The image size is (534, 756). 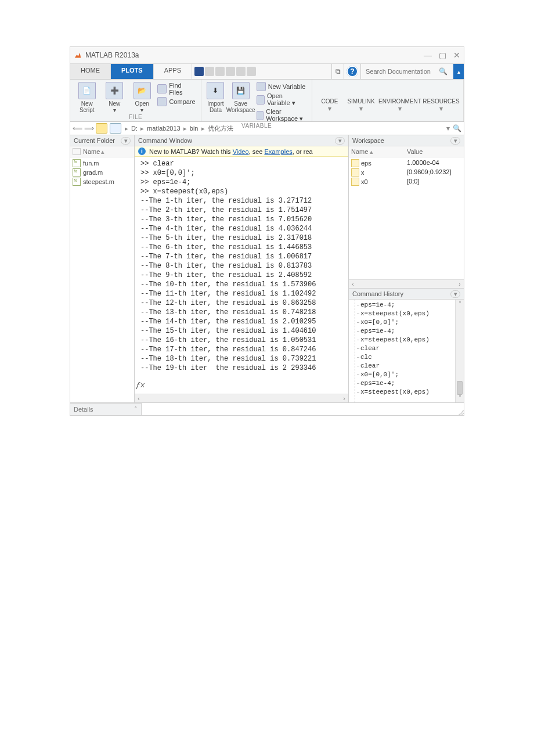 What do you see at coordinates (102, 172) in the screenshot?
I see `file-item: grad.m` at bounding box center [102, 172].